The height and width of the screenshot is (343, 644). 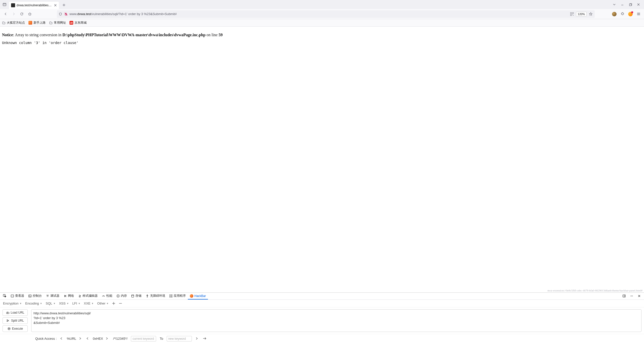 What do you see at coordinates (179, 339) in the screenshot?
I see `new-keyword-input` at bounding box center [179, 339].